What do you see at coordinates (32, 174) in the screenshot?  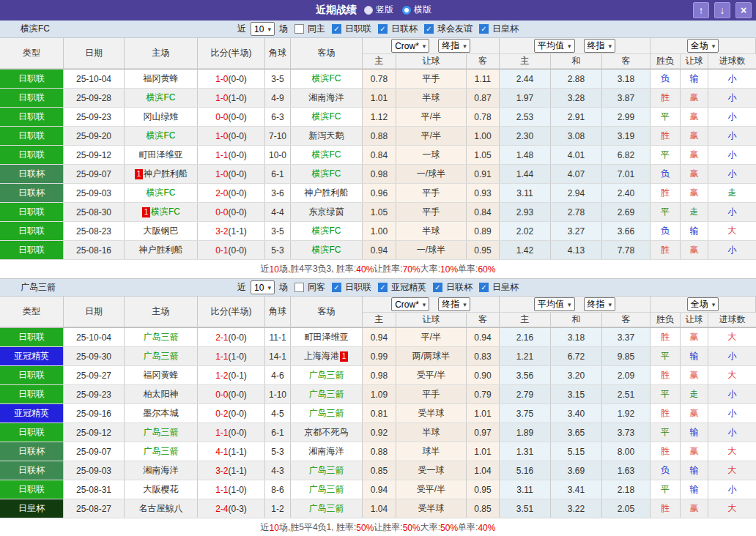 I see `league-badge: 日联杯` at bounding box center [32, 174].